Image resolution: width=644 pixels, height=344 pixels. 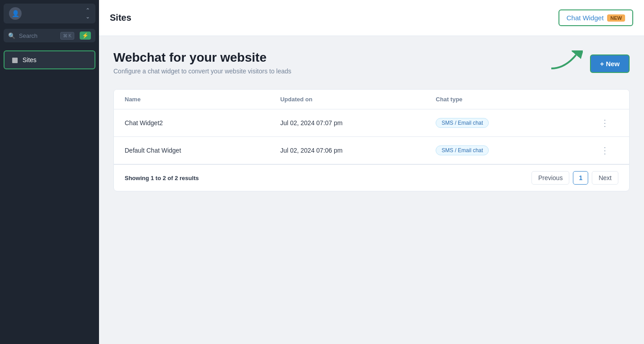 What do you see at coordinates (50, 195) in the screenshot?
I see `sidebar-nav: ▦ Sites` at bounding box center [50, 195].